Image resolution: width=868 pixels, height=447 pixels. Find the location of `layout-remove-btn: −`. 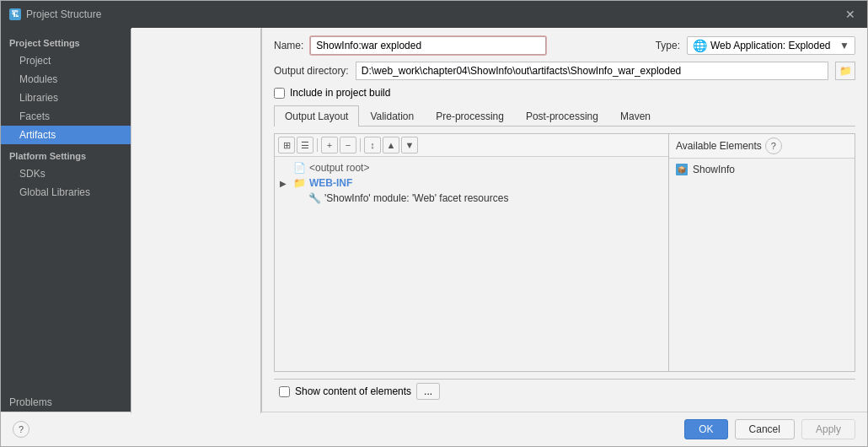

layout-remove-btn: − is located at coordinates (348, 145).